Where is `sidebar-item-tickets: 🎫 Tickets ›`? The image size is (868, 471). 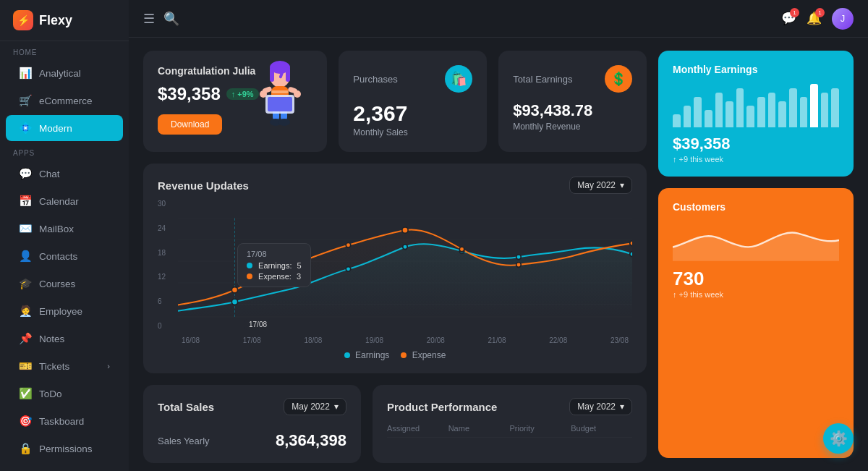
sidebar-item-tickets: 🎫 Tickets › is located at coordinates (64, 366).